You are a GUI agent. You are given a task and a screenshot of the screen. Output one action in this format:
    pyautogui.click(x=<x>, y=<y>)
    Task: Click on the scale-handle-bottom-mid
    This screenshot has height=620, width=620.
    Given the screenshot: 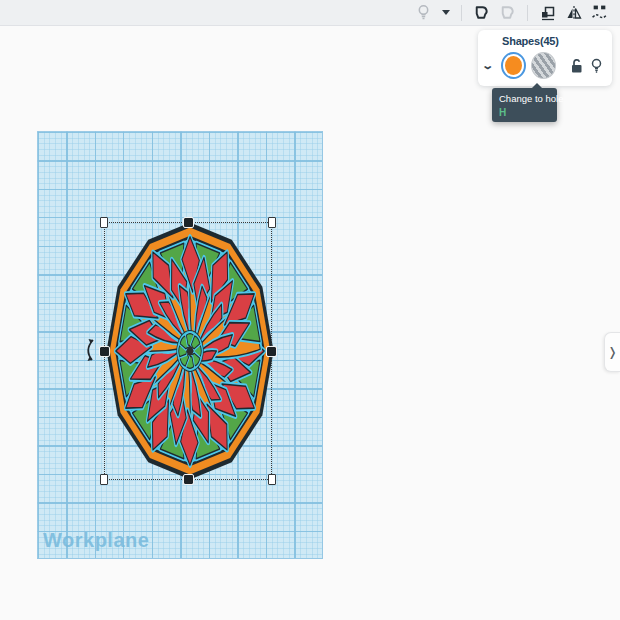 What is the action you would take?
    pyautogui.click(x=188, y=480)
    